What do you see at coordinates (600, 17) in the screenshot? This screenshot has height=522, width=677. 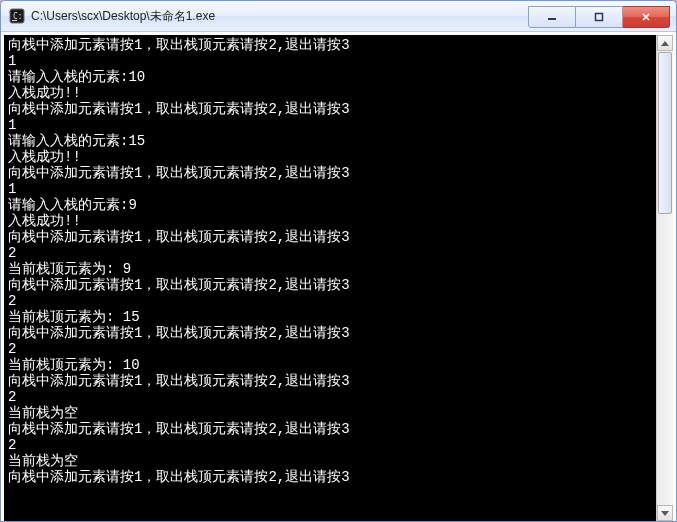 I see `maximize-button` at bounding box center [600, 17].